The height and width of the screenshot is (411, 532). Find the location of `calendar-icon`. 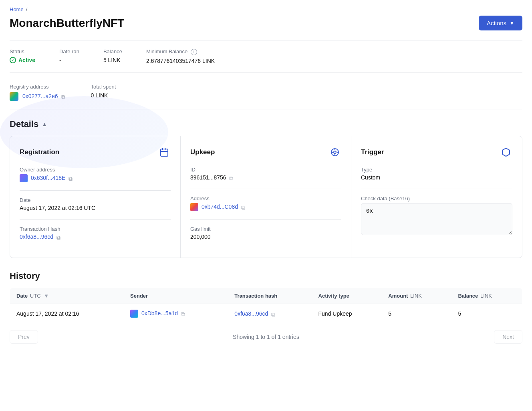

calendar-icon is located at coordinates (164, 152).